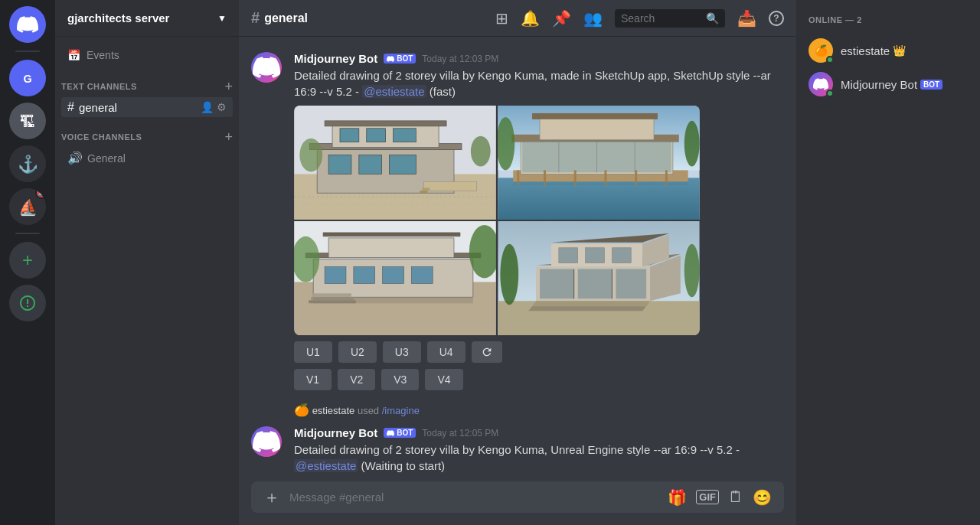  What do you see at coordinates (228, 86) in the screenshot?
I see `add-text-channel-button: +` at bounding box center [228, 86].